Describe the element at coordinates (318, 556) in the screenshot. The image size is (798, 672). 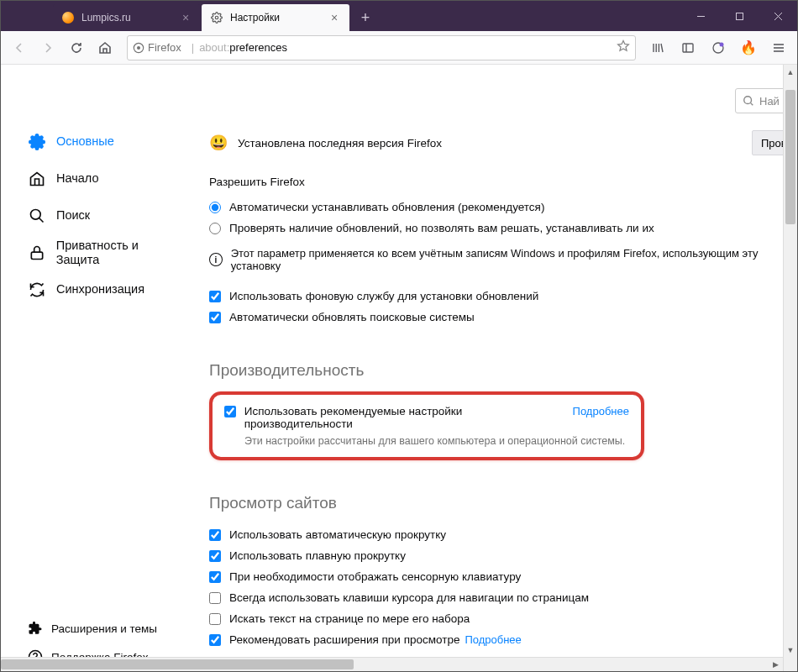
I see `checkbox-smooth-label: Использовать плавную прокрутку` at that location.